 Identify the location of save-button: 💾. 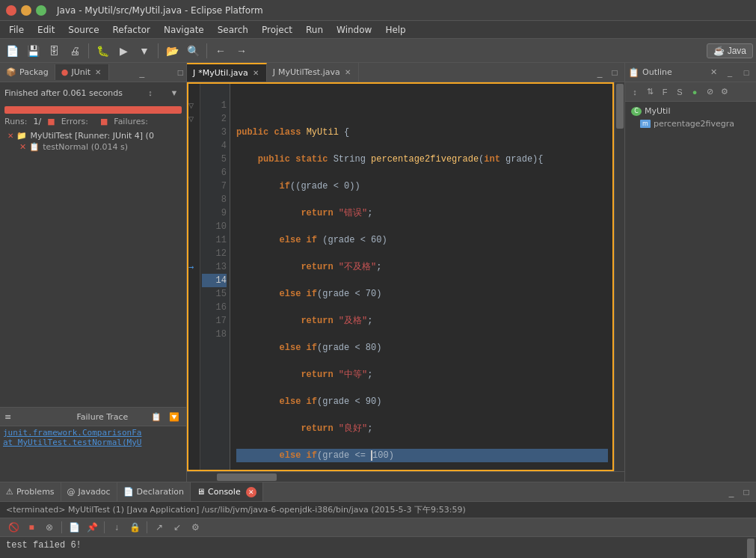
(33, 51).